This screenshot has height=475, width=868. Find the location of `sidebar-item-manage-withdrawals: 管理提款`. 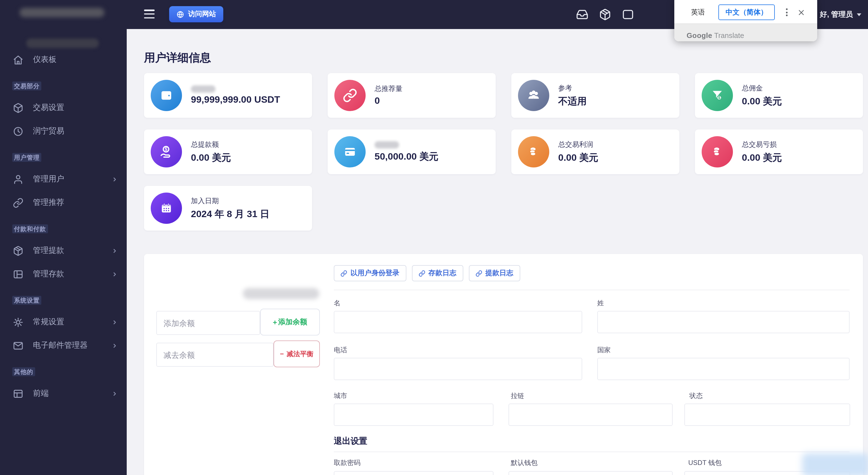

sidebar-item-manage-withdrawals: 管理提款 is located at coordinates (63, 251).